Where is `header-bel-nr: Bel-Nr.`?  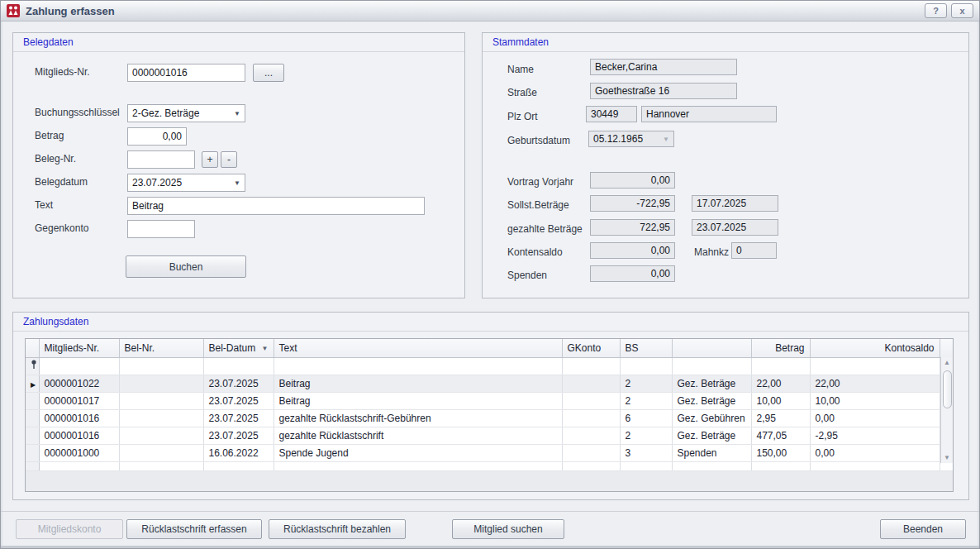
header-bel-nr: Bel-Nr. is located at coordinates (161, 348).